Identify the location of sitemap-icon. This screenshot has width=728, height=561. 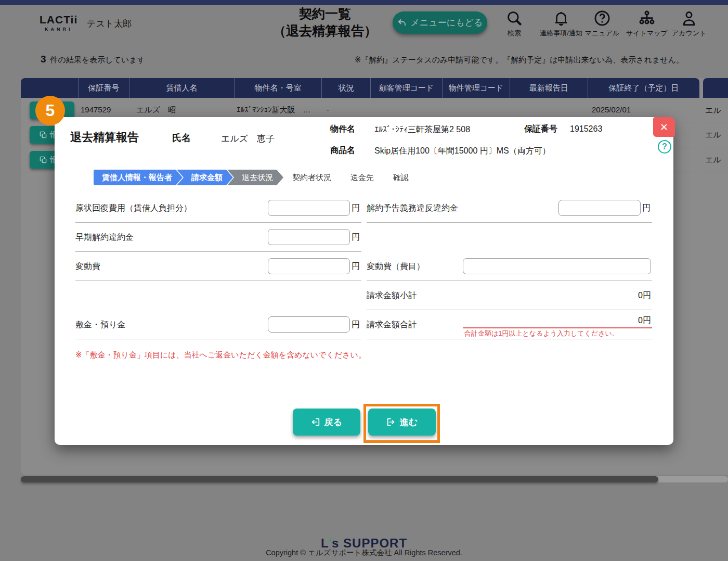
(647, 18).